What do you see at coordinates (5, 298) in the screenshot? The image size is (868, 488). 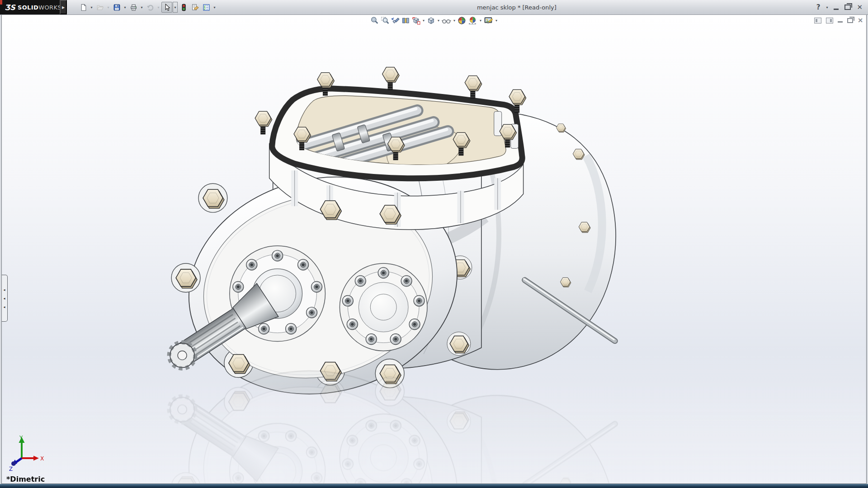 I see `feature-manager-collapsed-tab: ◂ ◂ ◂` at bounding box center [5, 298].